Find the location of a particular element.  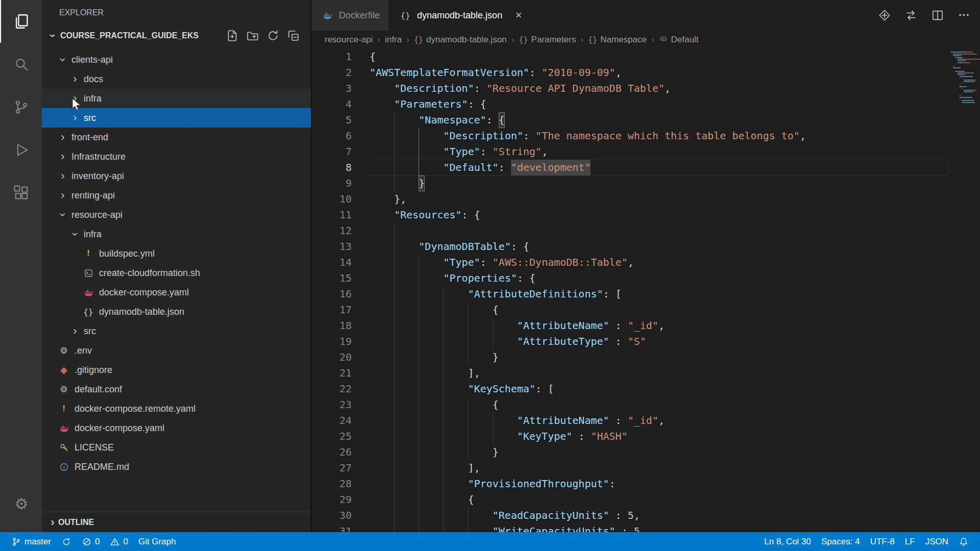

new-folder-button is located at coordinates (253, 36).